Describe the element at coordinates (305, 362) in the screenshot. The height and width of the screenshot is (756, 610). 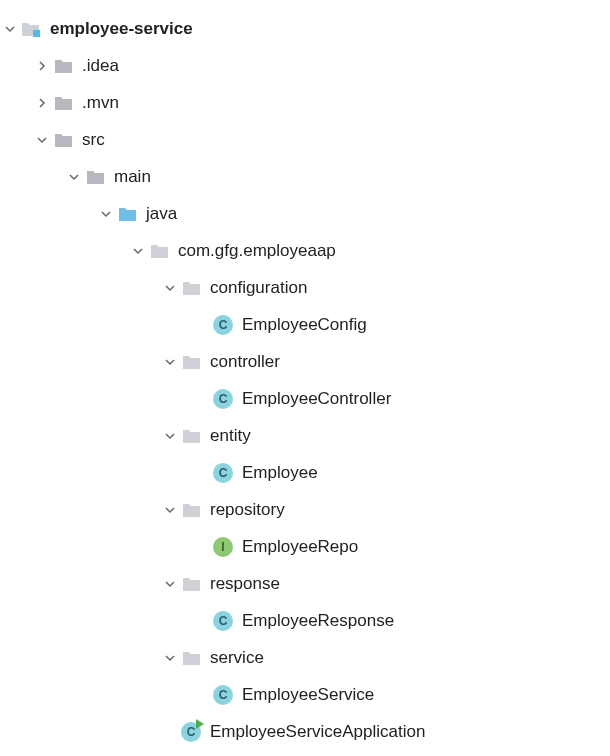
I see `tree-item-controller: controller` at that location.